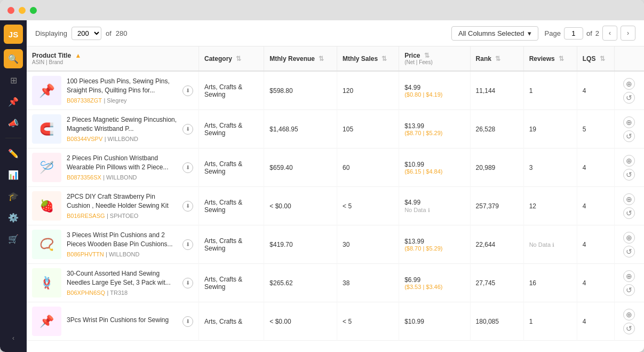 The width and height of the screenshot is (644, 352). I want to click on th-sales: Mthly Sales ⇅, so click(368, 59).